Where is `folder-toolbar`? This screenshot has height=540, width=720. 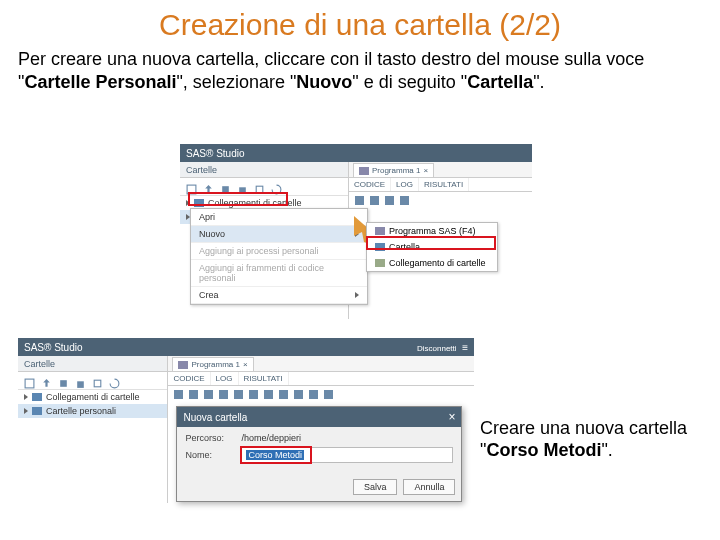
folder-toolbar is located at coordinates (92, 381).